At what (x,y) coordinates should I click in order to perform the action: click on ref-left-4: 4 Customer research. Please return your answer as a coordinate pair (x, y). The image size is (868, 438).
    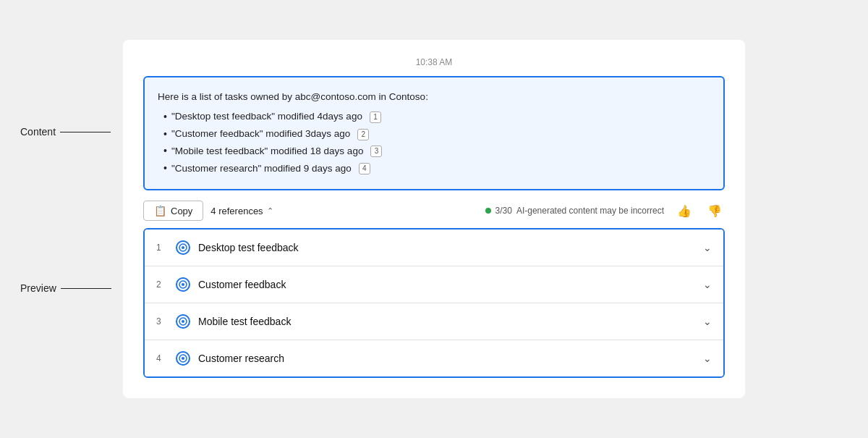
    Looking at the image, I should click on (220, 358).